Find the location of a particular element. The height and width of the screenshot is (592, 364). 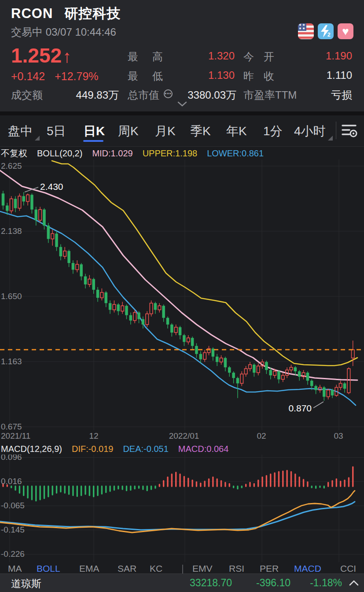

svg-text: 0.016 is located at coordinates (11, 481).